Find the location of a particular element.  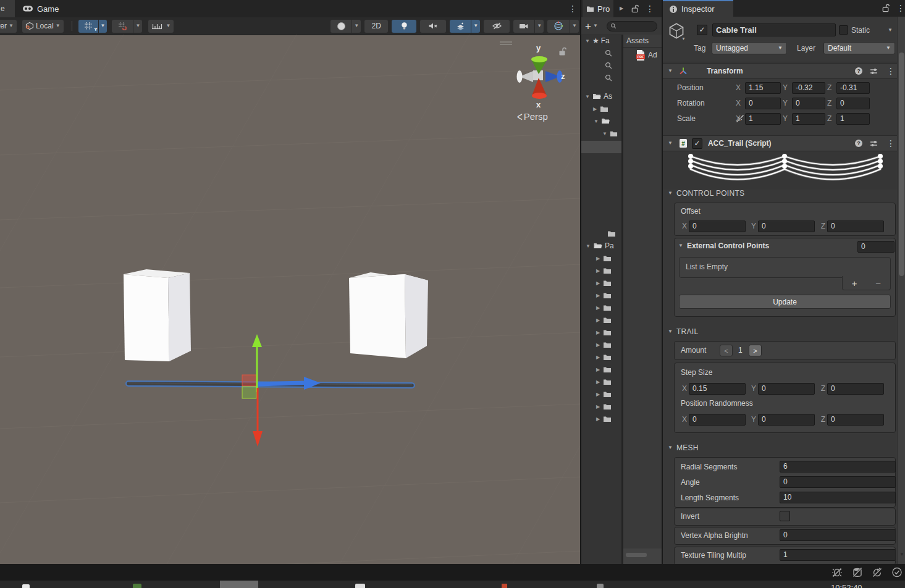

texture-tiling-field: 1 is located at coordinates (838, 555).